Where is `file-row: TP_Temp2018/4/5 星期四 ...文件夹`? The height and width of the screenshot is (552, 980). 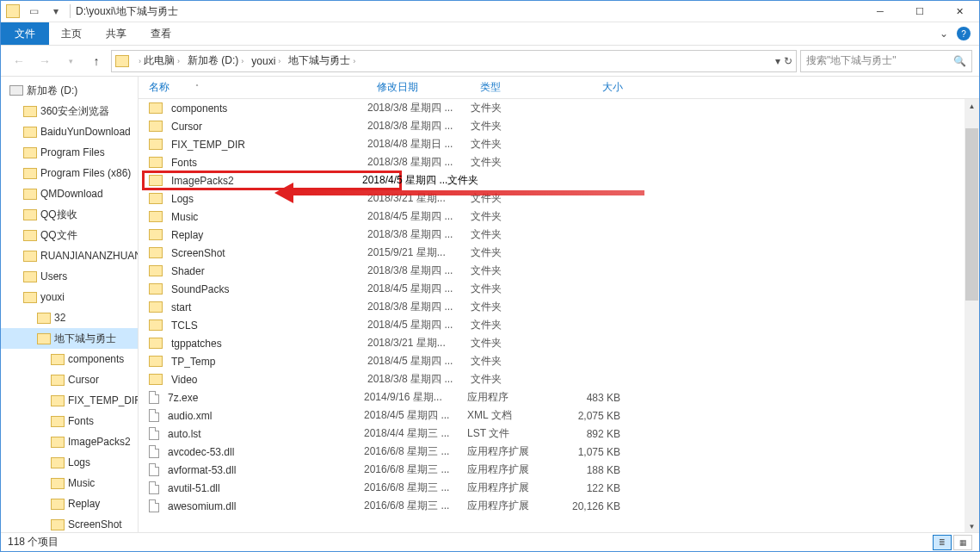
file-row: TP_Temp2018/4/5 星期四 ...文件夹 is located at coordinates (559, 362).